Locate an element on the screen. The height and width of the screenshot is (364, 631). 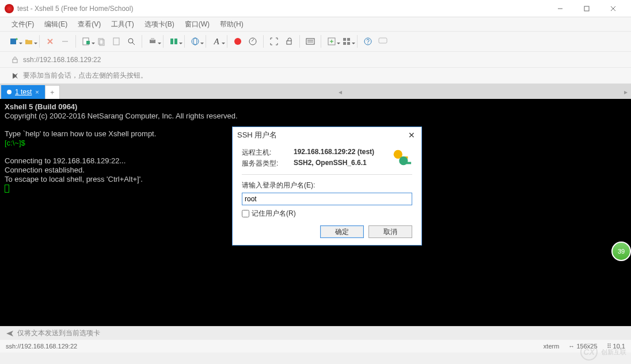
cursor is located at coordinates (7, 189).